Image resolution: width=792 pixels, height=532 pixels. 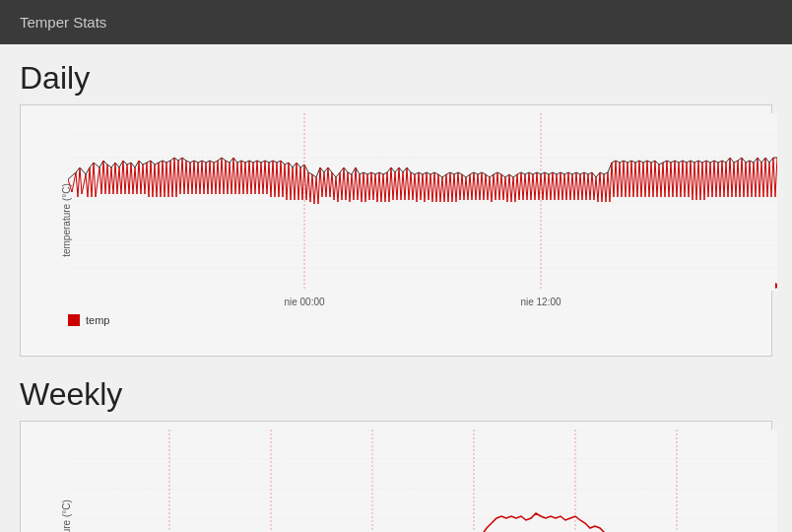 I want to click on titlebar: Temper Stats, so click(x=396, y=22).